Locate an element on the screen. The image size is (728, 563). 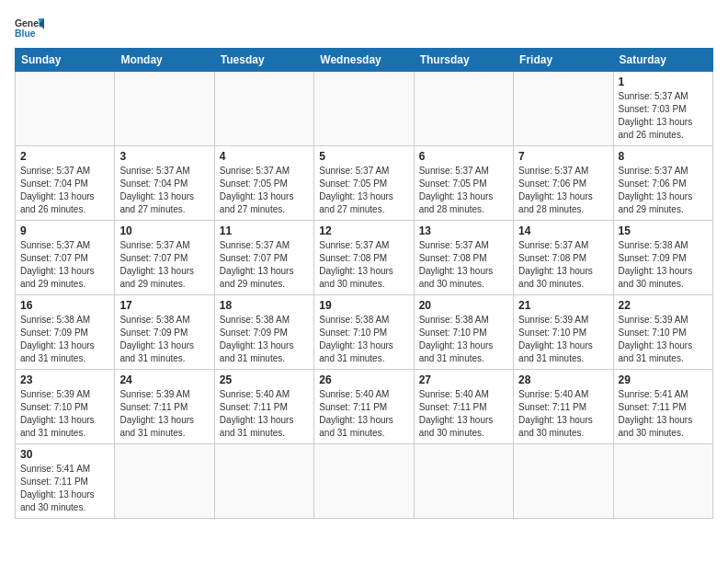
day-info: Sunrise: 5:37 AM Sunset: 7:04 PM Dayligh… is located at coordinates (64, 190).